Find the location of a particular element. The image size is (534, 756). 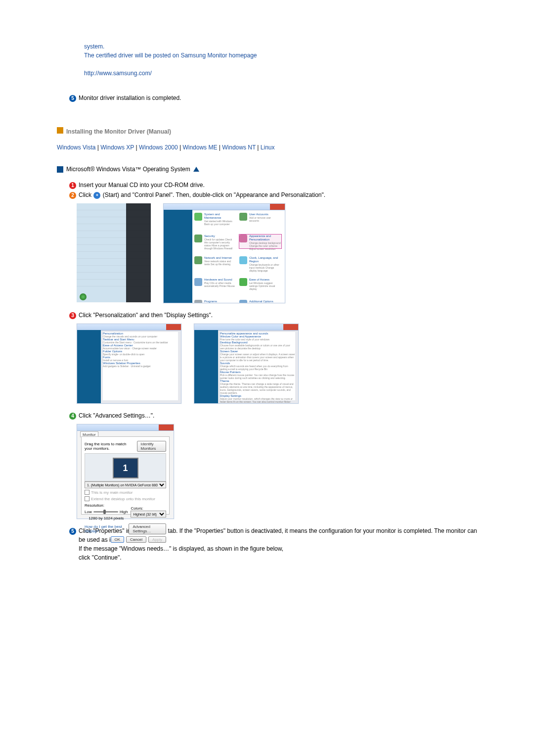

os-link-nt: Windows NT is located at coordinates (239, 147).